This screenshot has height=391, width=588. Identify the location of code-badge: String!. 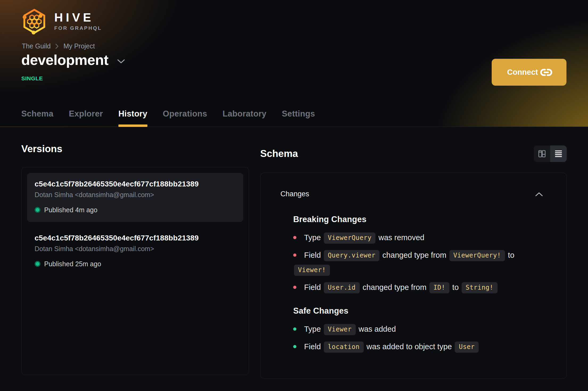
(479, 288).